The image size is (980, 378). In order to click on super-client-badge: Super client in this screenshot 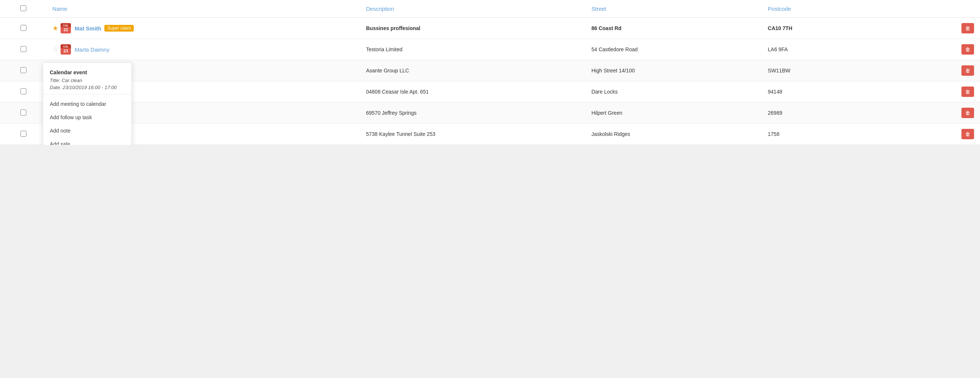, I will do `click(119, 28)`.